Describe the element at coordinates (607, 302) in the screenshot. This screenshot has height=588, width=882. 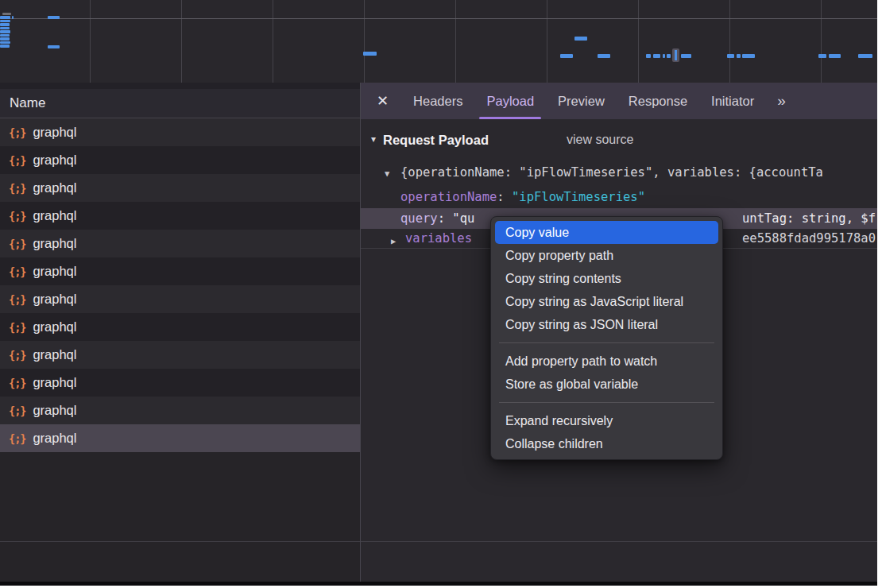
I see `menu-item-copy-string-as-javascript-literal: Copy string as JavaScript literal` at that location.